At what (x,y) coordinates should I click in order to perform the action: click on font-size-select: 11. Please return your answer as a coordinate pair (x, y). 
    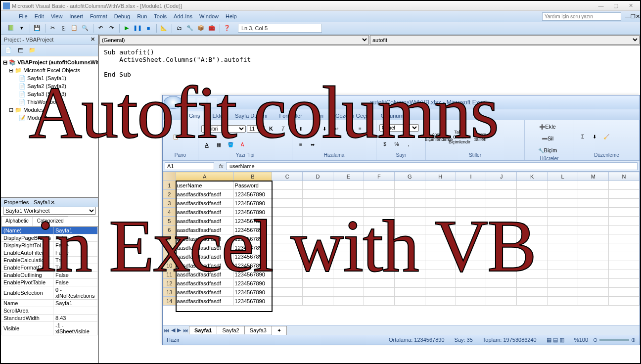
    Looking at the image, I should click on (256, 129).